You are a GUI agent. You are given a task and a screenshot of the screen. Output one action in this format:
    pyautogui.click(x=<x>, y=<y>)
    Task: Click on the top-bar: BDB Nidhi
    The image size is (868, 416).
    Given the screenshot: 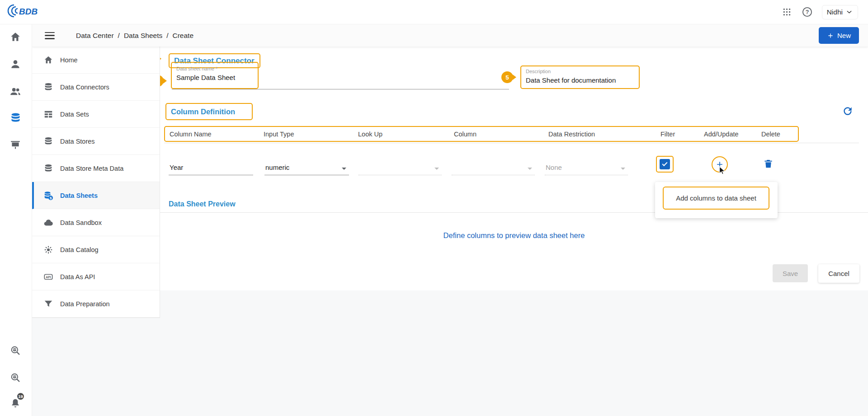 What is the action you would take?
    pyautogui.click(x=434, y=12)
    